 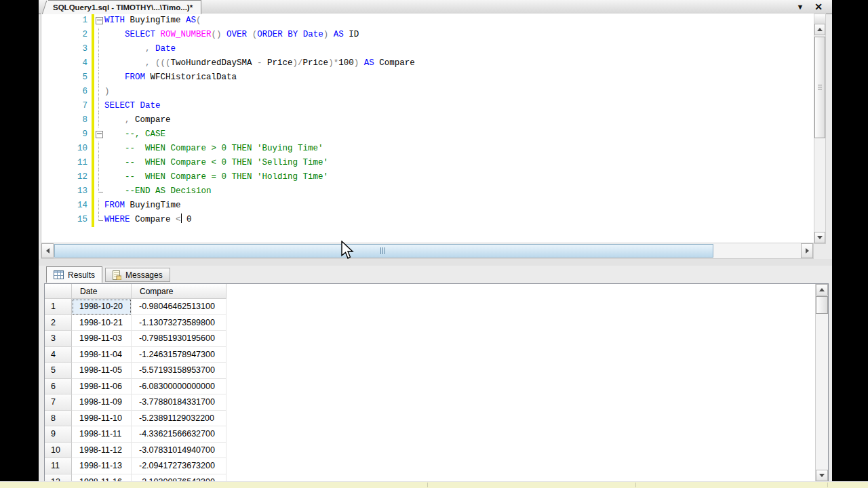 What do you see at coordinates (179, 387) in the screenshot?
I see `cell-compare: -6.08300000000000` at bounding box center [179, 387].